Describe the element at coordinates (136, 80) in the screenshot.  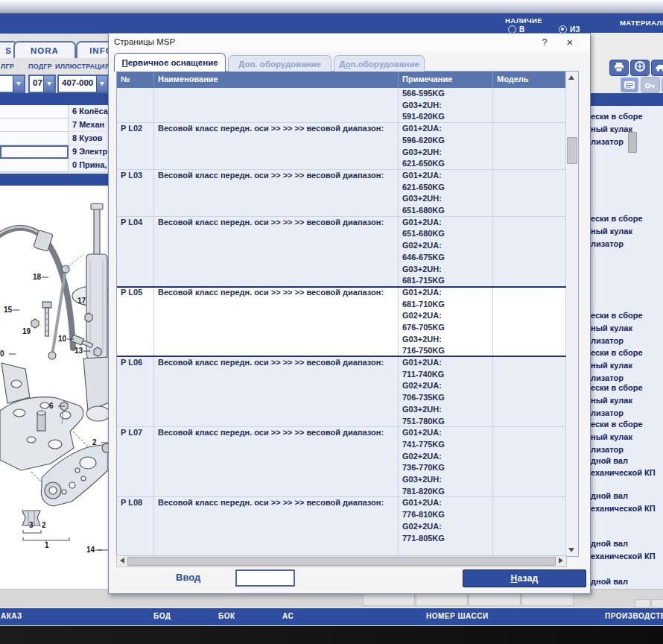
I see `column-header-num: №` at that location.